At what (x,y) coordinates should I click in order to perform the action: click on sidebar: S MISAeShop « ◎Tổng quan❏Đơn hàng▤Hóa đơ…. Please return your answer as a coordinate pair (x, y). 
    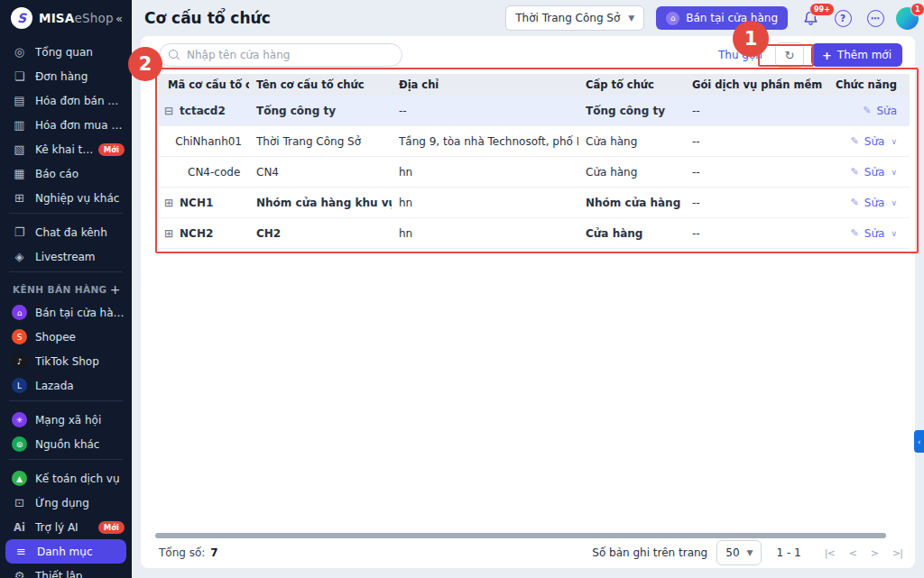
    Looking at the image, I should click on (66, 289).